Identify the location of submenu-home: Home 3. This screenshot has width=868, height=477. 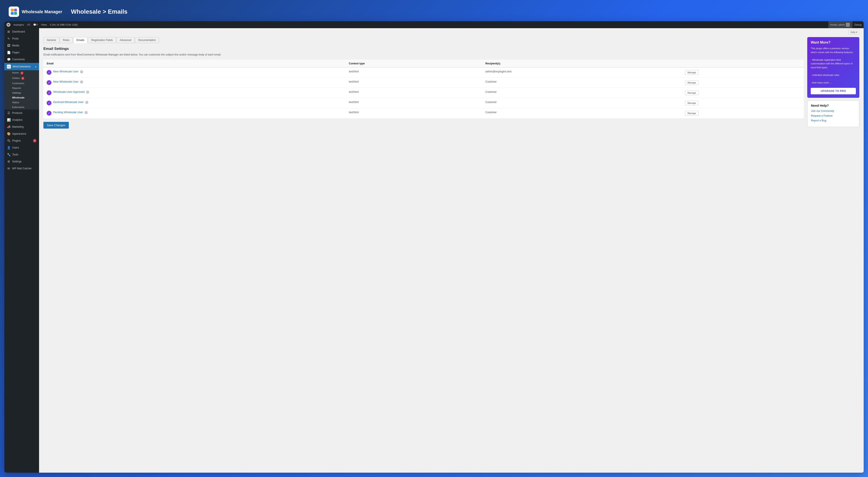
(22, 73).